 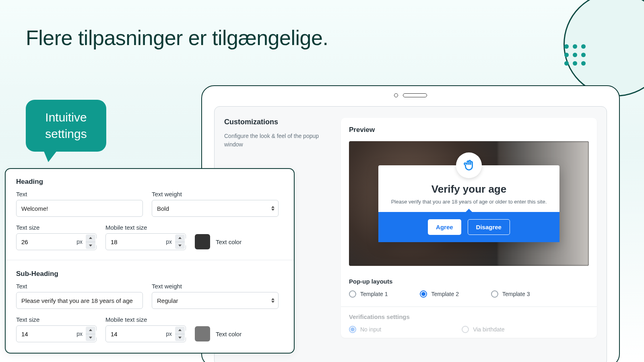 What do you see at coordinates (371, 329) in the screenshot?
I see `radio-no-input-label: No input` at bounding box center [371, 329].